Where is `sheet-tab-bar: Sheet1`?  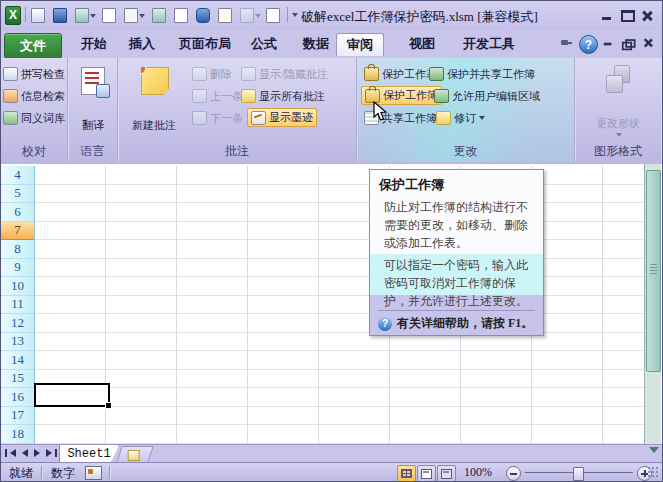
sheet-tab-bar: Sheet1 is located at coordinates (332, 454).